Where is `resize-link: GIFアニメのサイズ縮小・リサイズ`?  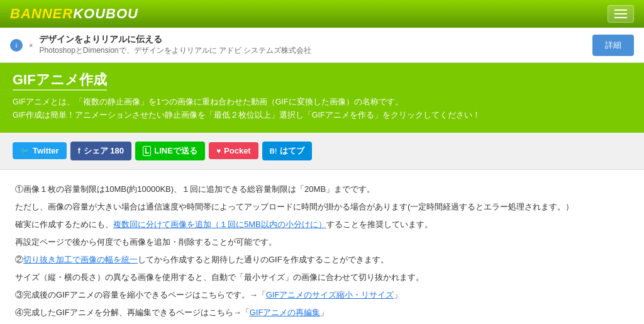
resize-link: GIFアニメのサイズ縮小・リサイズ is located at coordinates (330, 294).